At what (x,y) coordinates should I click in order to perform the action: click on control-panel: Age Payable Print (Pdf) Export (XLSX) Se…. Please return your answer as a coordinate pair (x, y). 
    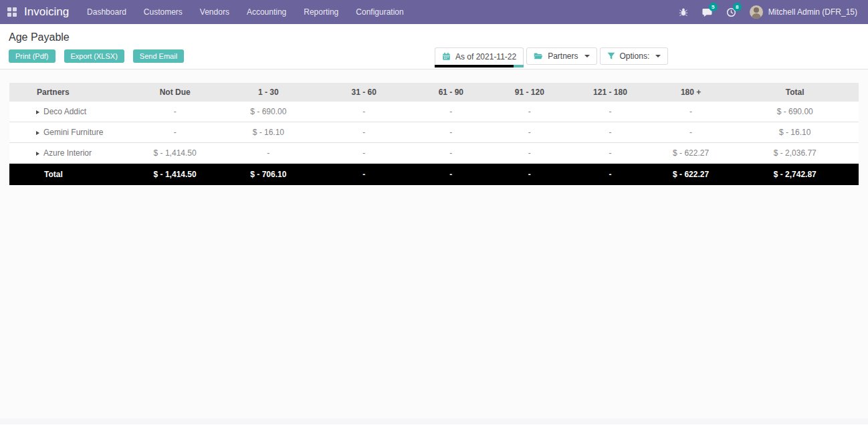
    Looking at the image, I should click on (434, 47).